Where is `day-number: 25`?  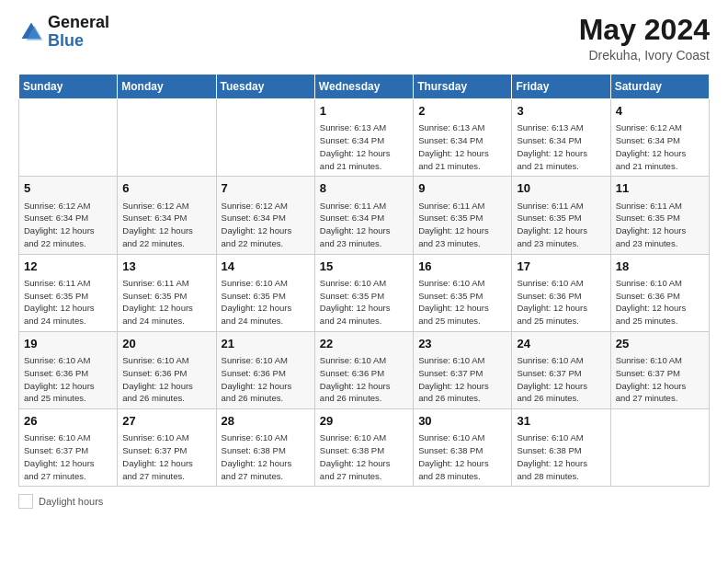
day-number: 25 is located at coordinates (660, 344).